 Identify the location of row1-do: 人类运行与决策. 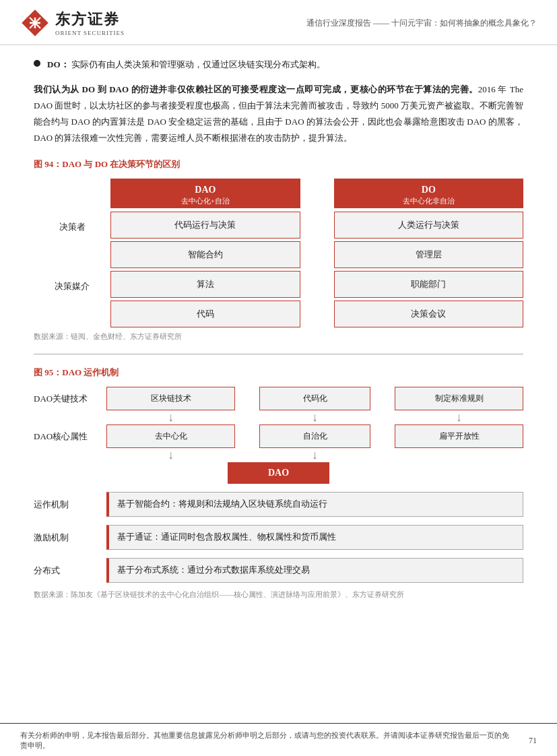
(428, 225).